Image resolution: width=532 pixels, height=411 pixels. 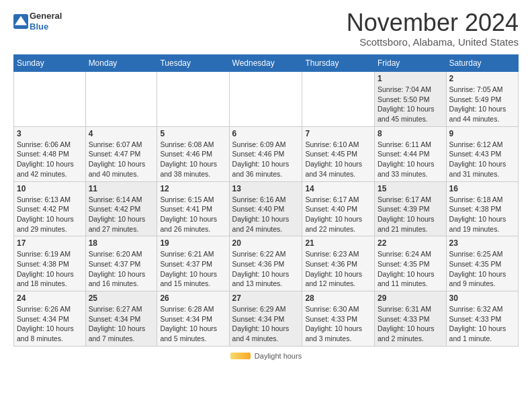 I want to click on legend-bar, so click(x=240, y=356).